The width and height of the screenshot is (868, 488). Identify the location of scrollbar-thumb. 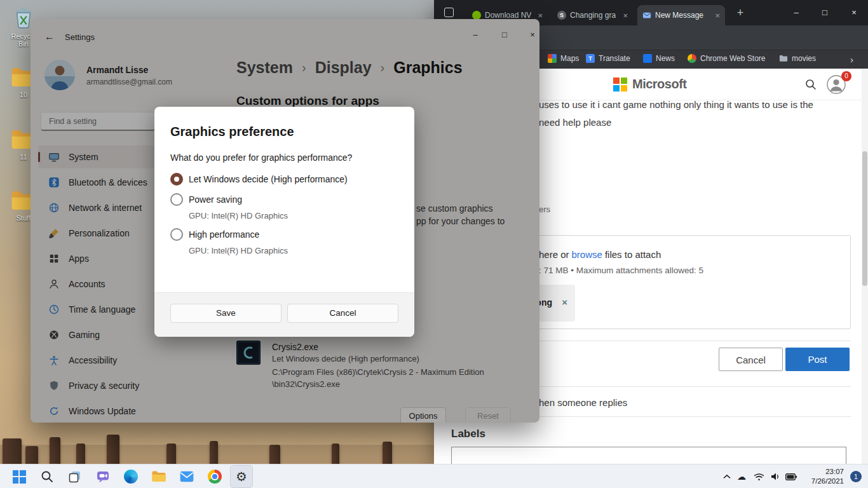
(865, 219).